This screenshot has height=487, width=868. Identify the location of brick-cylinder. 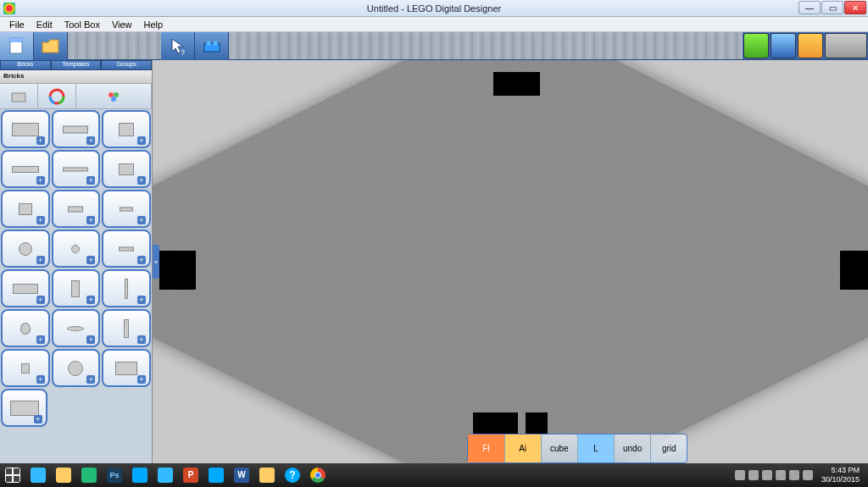
(76, 288).